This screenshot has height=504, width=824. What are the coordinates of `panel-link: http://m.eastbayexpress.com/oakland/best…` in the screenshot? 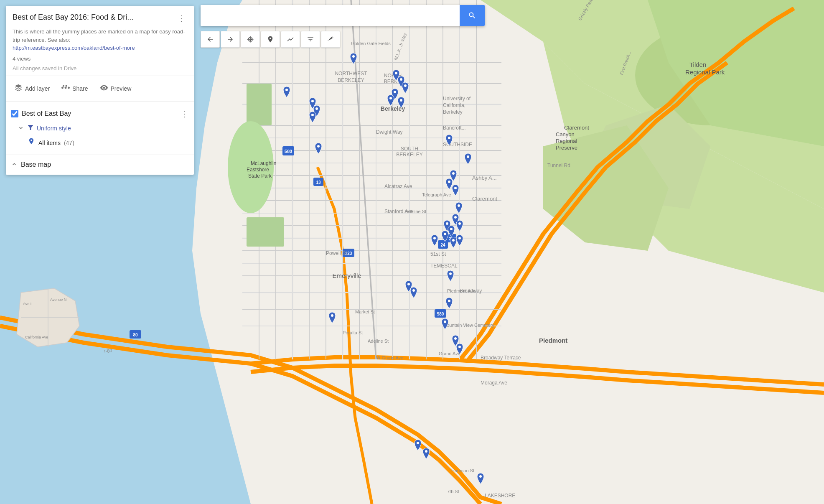 It's located at (74, 48).